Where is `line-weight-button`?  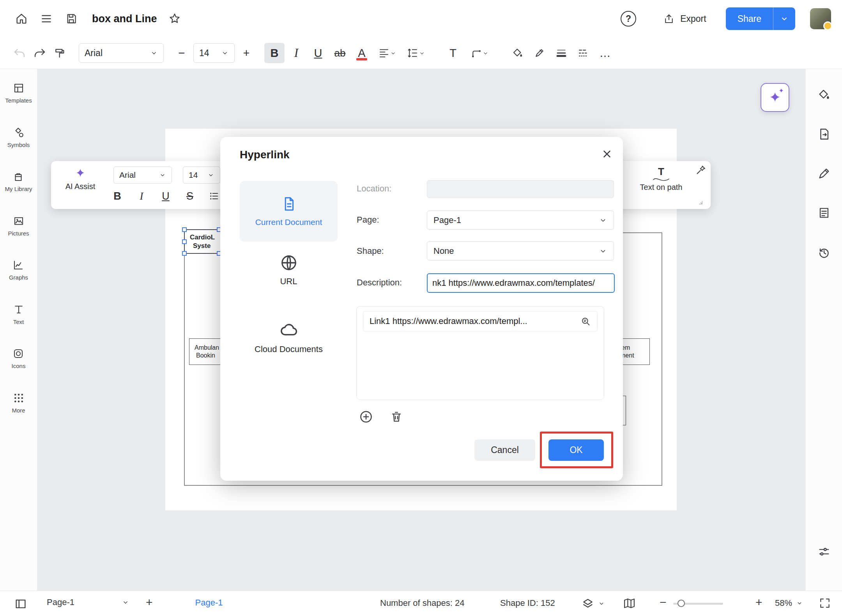
line-weight-button is located at coordinates (561, 53).